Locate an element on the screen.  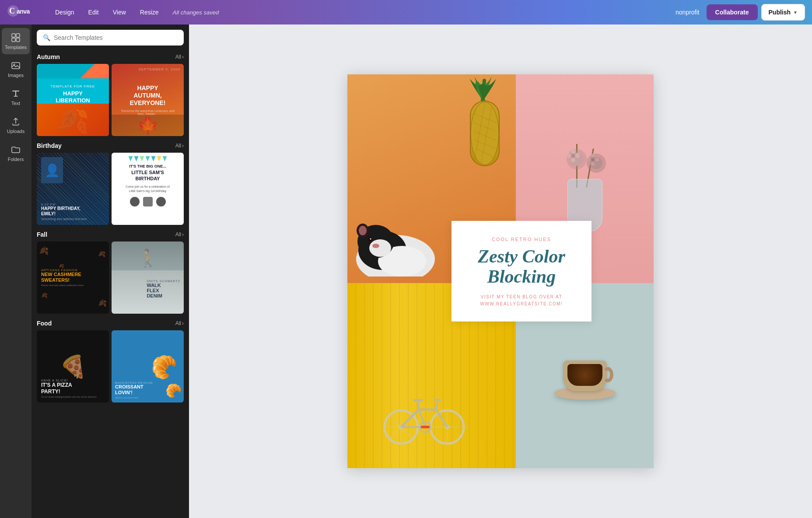
nonprofit-label: nonprofit is located at coordinates (687, 12).